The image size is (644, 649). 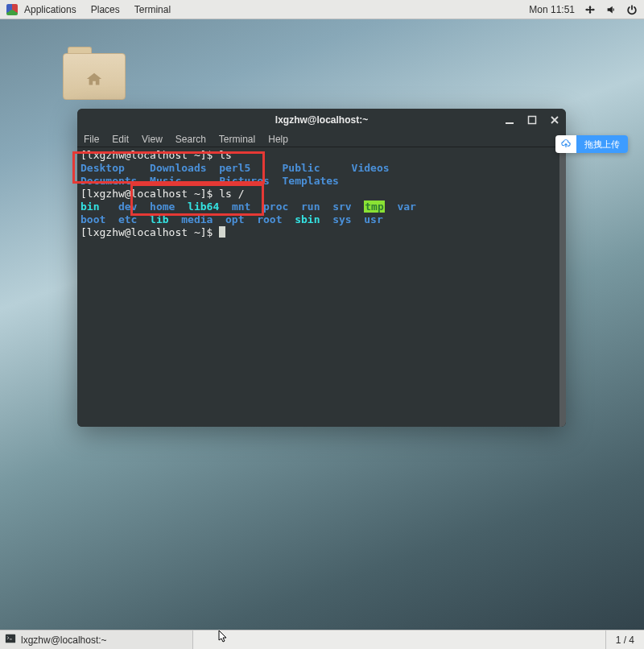 I want to click on mouse-pointer-icon, so click(x=222, y=638).